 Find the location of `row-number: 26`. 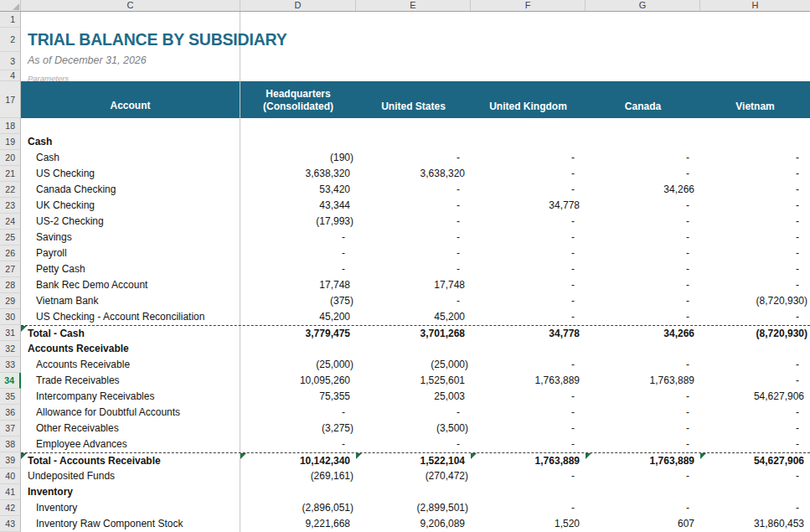

row-number: 26 is located at coordinates (10, 253).